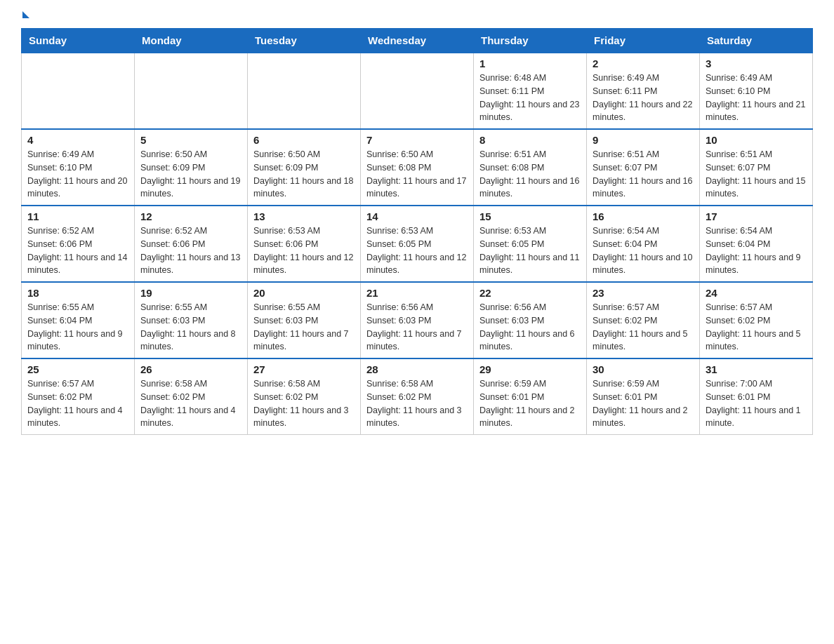 This screenshot has height=644, width=834. I want to click on day-cell: 14Sunrise: 6:53 AM Sunset: 6:05 PM Dayli…, so click(417, 244).